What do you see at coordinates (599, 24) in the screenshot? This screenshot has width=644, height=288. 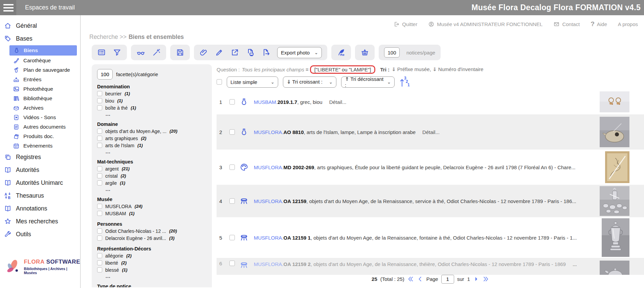 I see `aide-link: ? Aide` at bounding box center [599, 24].